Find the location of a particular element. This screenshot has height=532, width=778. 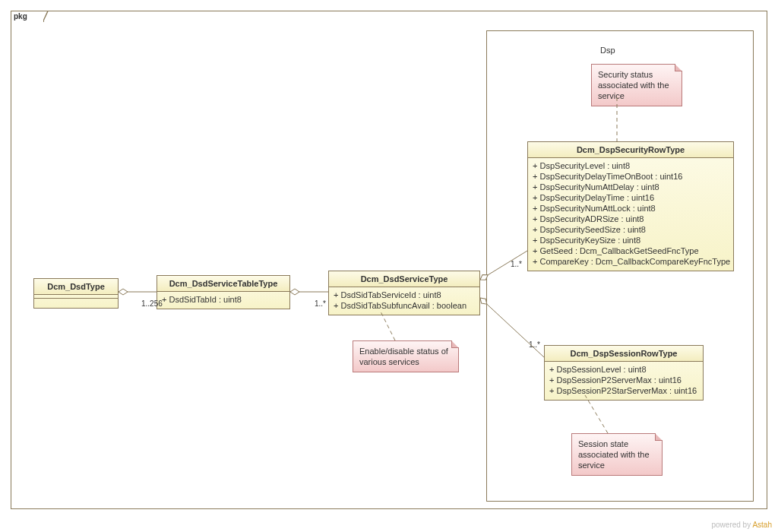

class-dsp-securityrowtype: Dcm_DspSecurityRowType + DspSecurityLeve… is located at coordinates (631, 207).